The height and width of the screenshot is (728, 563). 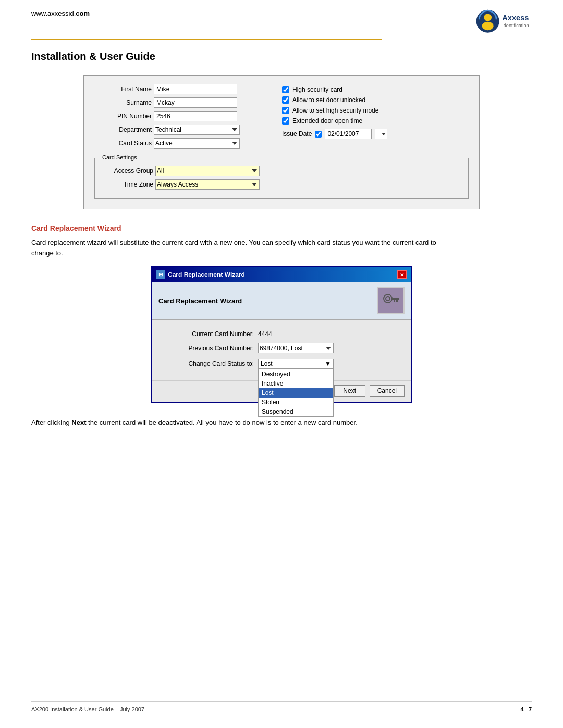 What do you see at coordinates (375, 90) in the screenshot?
I see `high-security-row: High security card` at bounding box center [375, 90].